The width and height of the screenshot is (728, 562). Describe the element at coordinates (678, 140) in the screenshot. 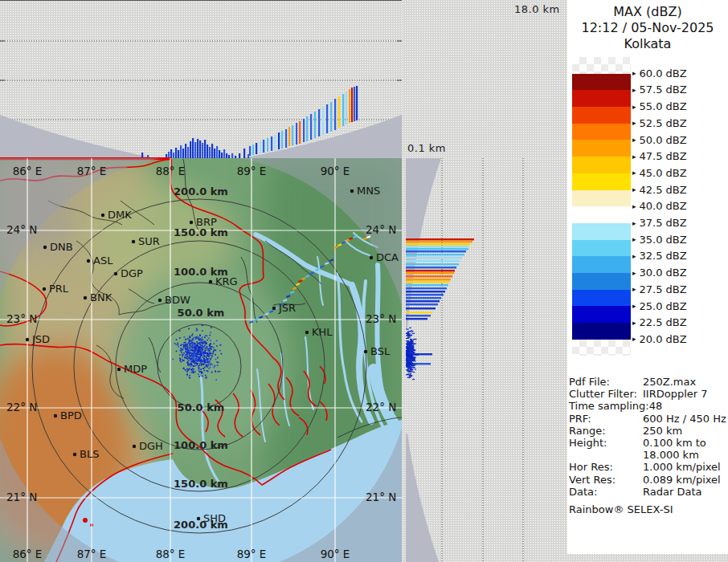

I see `scale-tick-label: ▸50.0 dBZ` at that location.